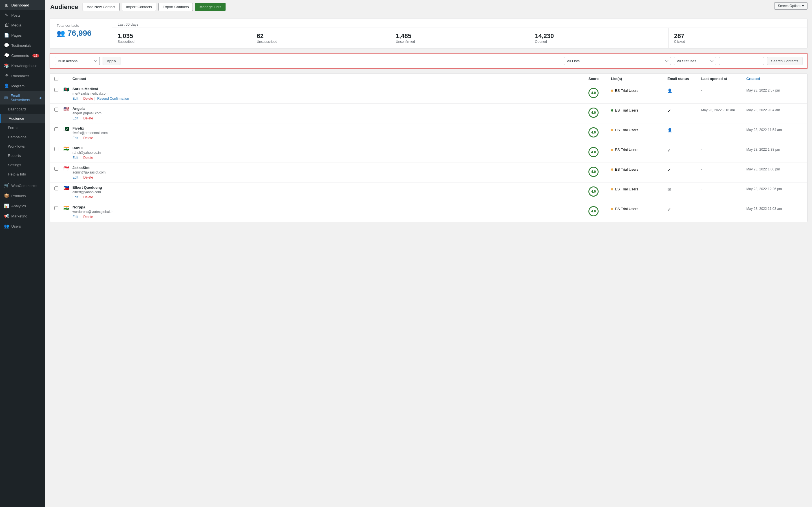 Image resolution: width=812 pixels, height=507 pixels. I want to click on screen-options-button: Screen Options ▾, so click(791, 6).